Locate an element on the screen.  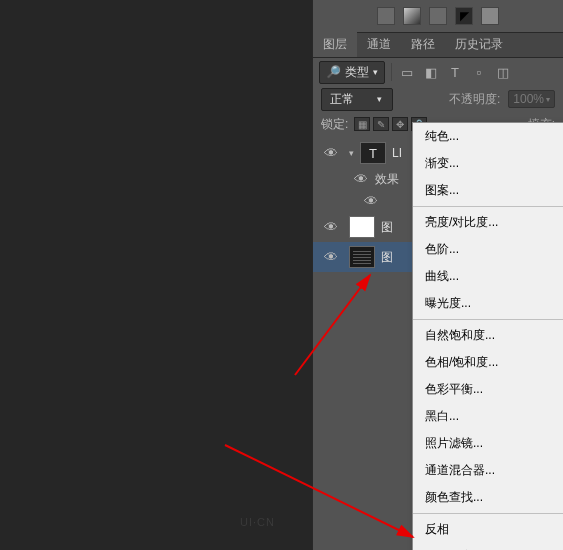
expand-chevron-icon: ▾ is located at coordinates (352, 153).